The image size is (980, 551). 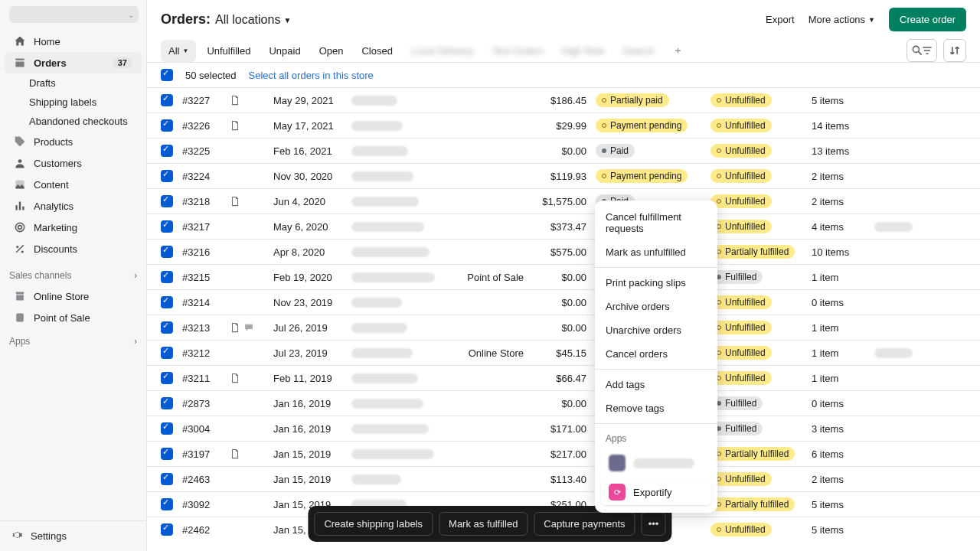 I want to click on app-item, so click(x=656, y=463).